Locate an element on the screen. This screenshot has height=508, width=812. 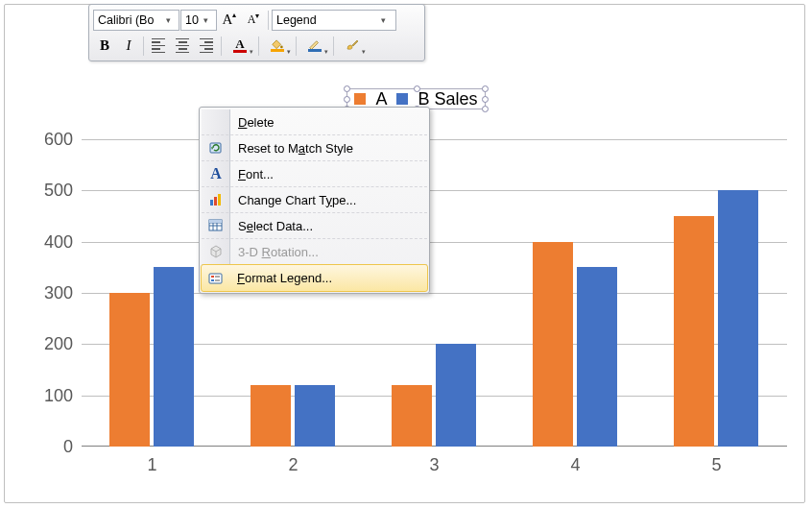
menu-item-format-legend: Format Legend... is located at coordinates (315, 278).